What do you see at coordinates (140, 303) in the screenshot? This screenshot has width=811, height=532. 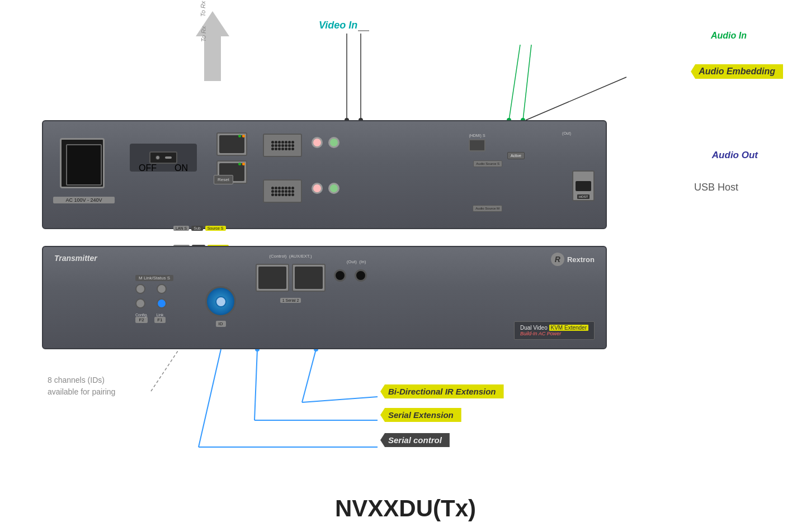 I see `led-m2` at bounding box center [140, 303].